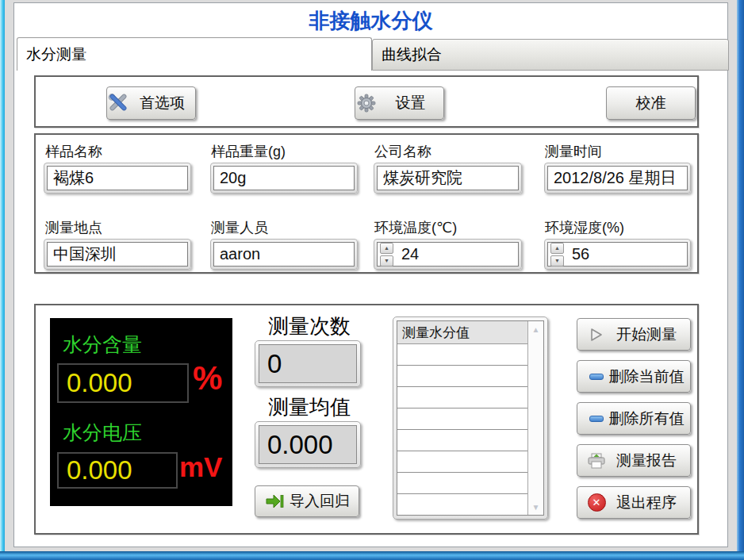  Describe the element at coordinates (634, 335) in the screenshot. I see `start-measure-button: 开始测量` at that location.